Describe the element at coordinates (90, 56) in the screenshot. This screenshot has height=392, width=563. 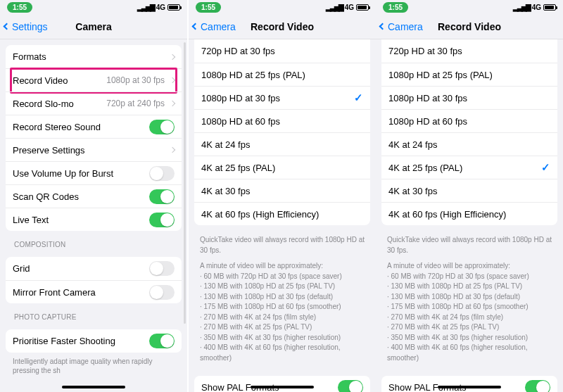
I see `row-label: Formats` at that location.